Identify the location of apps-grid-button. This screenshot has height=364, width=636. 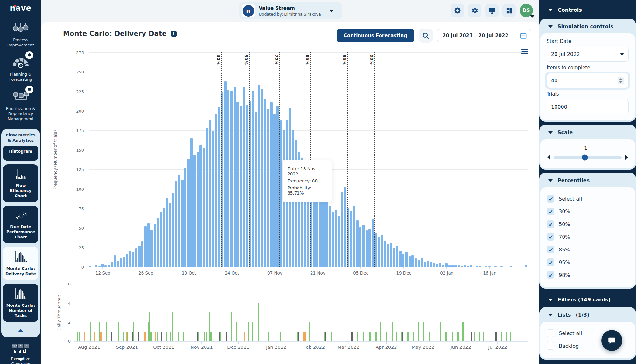
(509, 10).